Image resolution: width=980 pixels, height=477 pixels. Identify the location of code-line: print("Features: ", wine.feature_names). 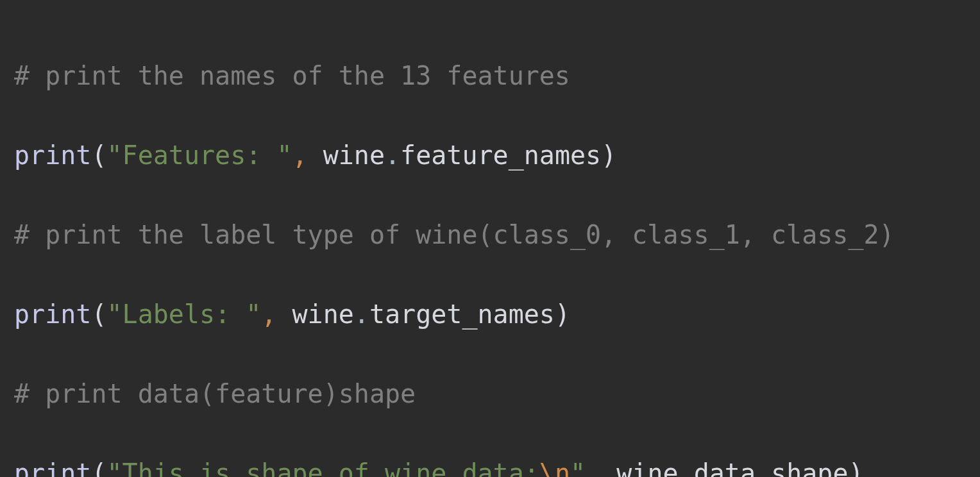
(490, 155).